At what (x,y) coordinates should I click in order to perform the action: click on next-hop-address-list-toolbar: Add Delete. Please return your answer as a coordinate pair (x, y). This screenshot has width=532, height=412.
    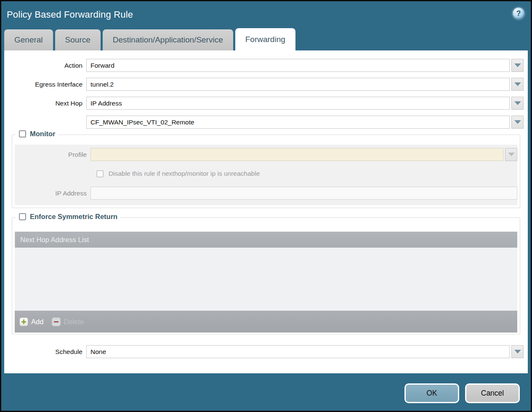
    Looking at the image, I should click on (266, 322).